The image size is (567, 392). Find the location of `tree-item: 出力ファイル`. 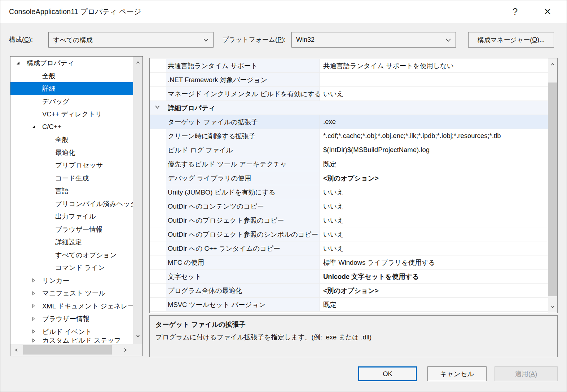

tree-item: 出力ファイル is located at coordinates (72, 217).